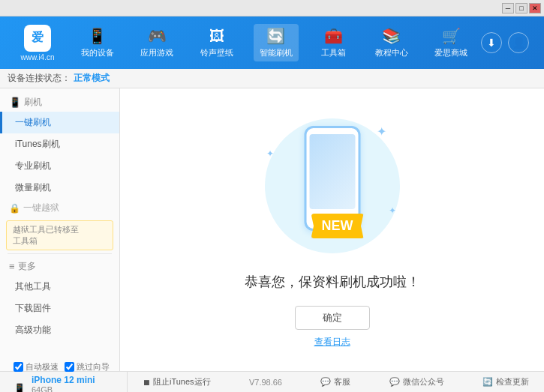 This screenshot has height=392, width=544. What do you see at coordinates (332, 382) in the screenshot?
I see `bottom-right-section: ⏹ 阻止iTunes运行 V7.98.66 💬 客服 💬 微信公众号 🔄 检查更…` at bounding box center [332, 382].